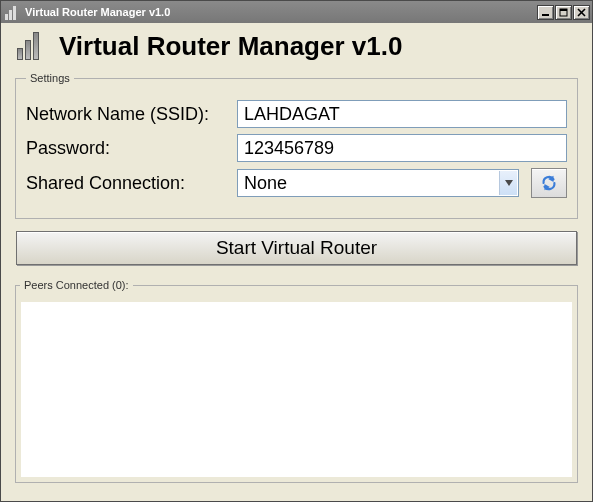  What do you see at coordinates (549, 183) in the screenshot?
I see `refresh-button` at bounding box center [549, 183].